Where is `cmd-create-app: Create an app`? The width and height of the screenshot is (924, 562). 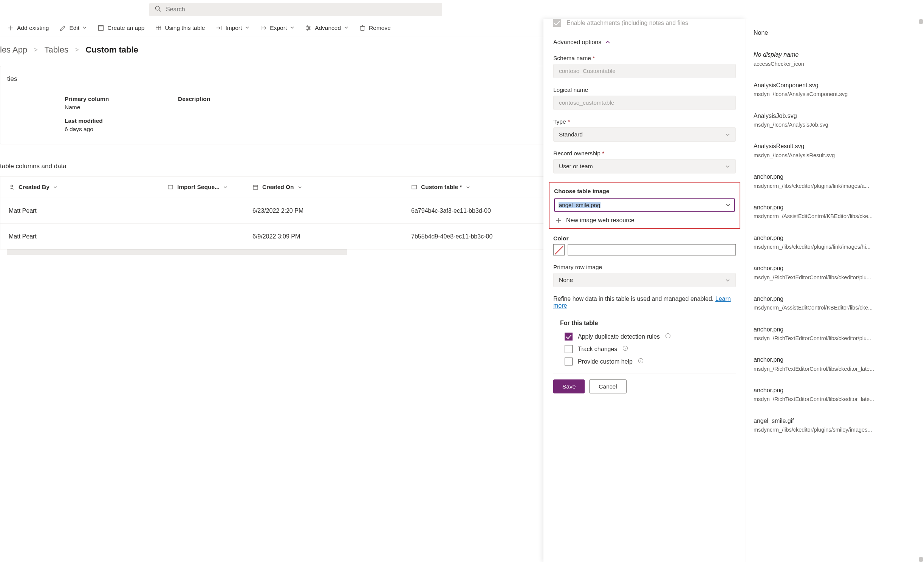 cmd-create-app: Create an app is located at coordinates (121, 28).